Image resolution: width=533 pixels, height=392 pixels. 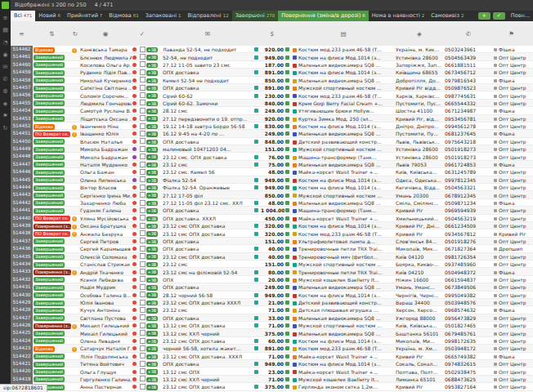 What do you see at coordinates (208, 219) in the screenshot?
I see `order-note: ОПХ доставка. ХХХЛ` at bounding box center [208, 219].